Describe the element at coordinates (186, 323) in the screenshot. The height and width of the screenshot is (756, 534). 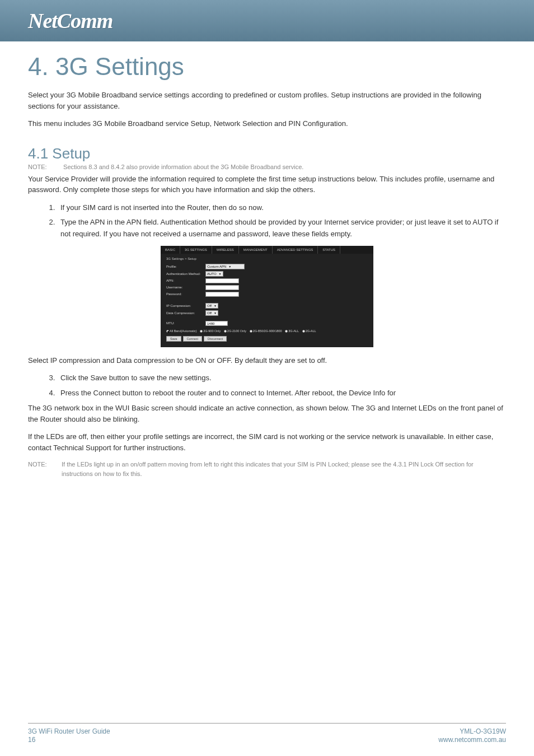
I see `mtu-label: MTU:` at that location.